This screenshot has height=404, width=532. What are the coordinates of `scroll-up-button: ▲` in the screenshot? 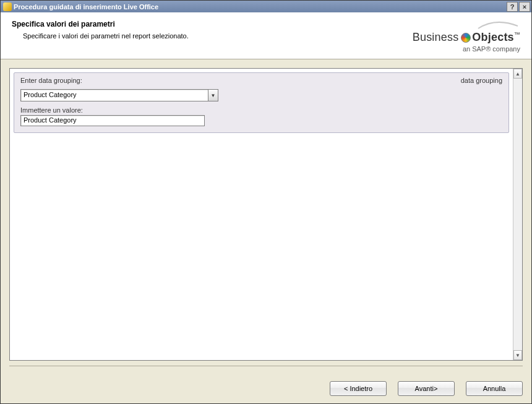 It's located at (518, 74).